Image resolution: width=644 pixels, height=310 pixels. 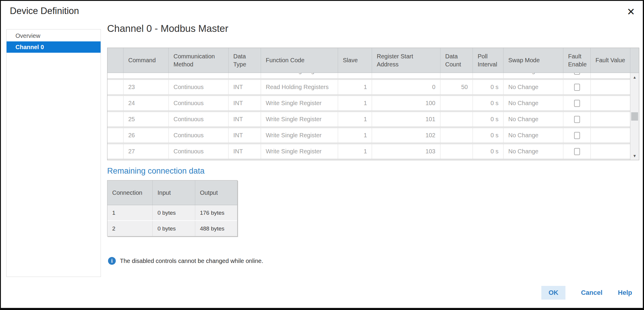 I want to click on connection-table: ConnectionInputOutput 10 bytes176 bytes2…, so click(x=172, y=208).